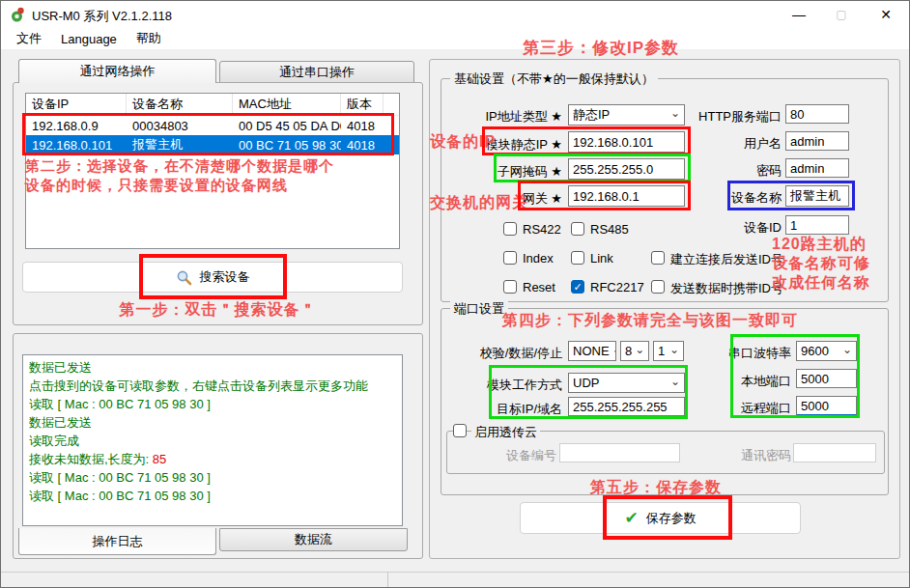  I want to click on annotation-step3: 第三步：修改IP参数, so click(601, 48).